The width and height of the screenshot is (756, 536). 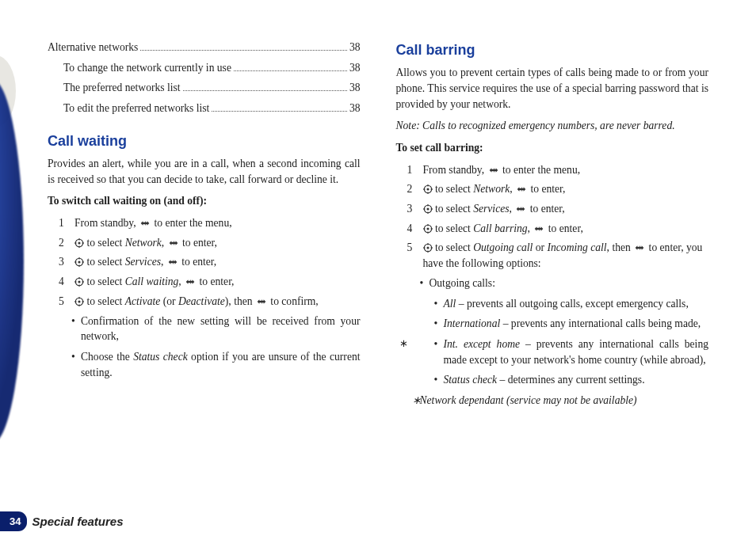 I want to click on bullet-item: Choose the Status check option if you ar…, so click(x=216, y=364).